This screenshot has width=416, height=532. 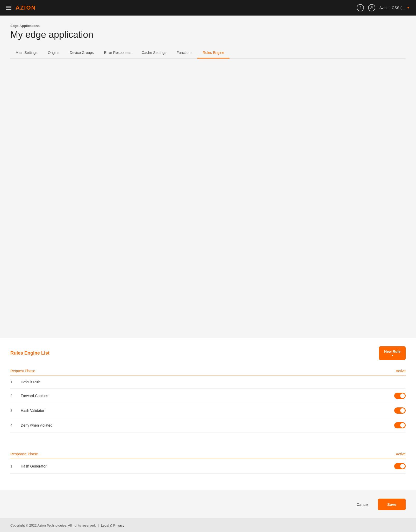 What do you see at coordinates (363, 505) in the screenshot?
I see `cancel-button: Cancel` at bounding box center [363, 505].